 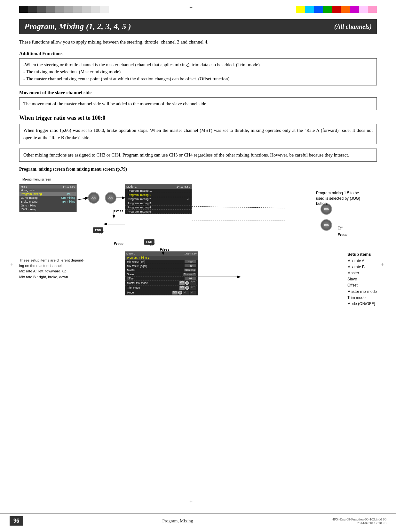 I want to click on model-screen-item-0: Program. mixing...., so click(x=158, y=191).